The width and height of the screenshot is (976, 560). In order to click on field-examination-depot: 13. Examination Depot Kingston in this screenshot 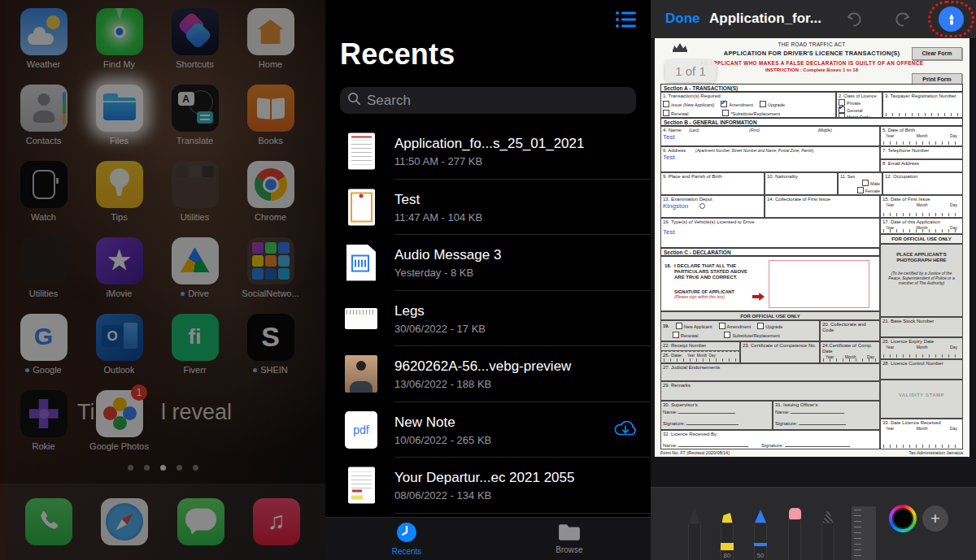, I will do `click(712, 206)`.